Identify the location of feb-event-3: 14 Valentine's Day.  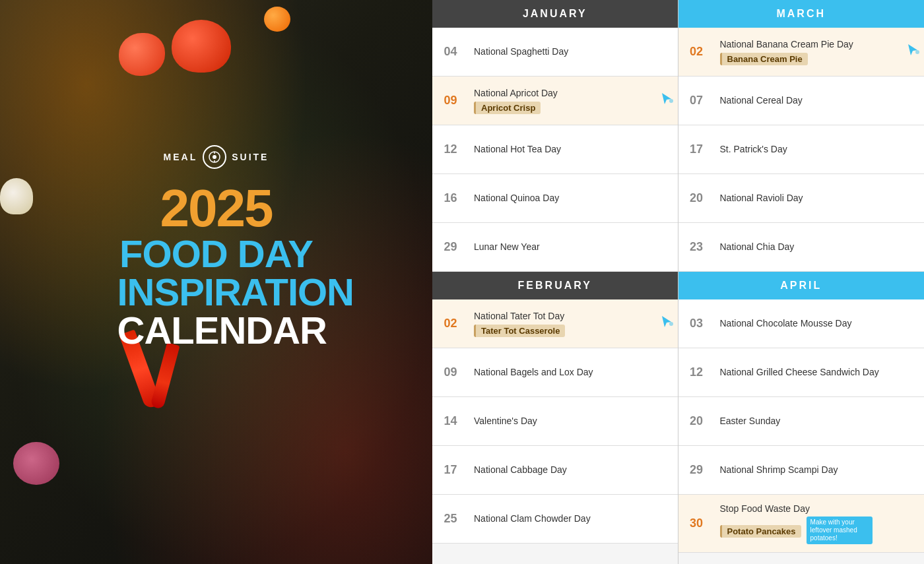
(555, 422).